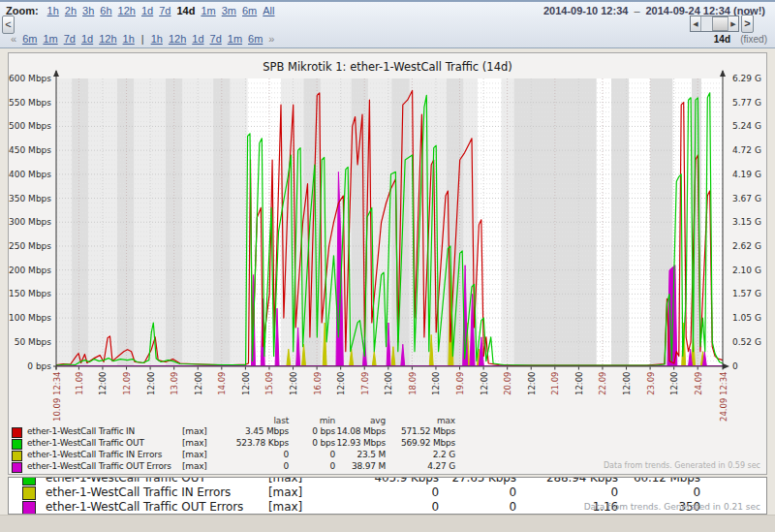 Image resolution: width=775 pixels, height=532 pixels. What do you see at coordinates (105, 467) in the screenshot?
I see `legend-series-name: ether-1-WestCall Traffic OUT Errors` at bounding box center [105, 467].